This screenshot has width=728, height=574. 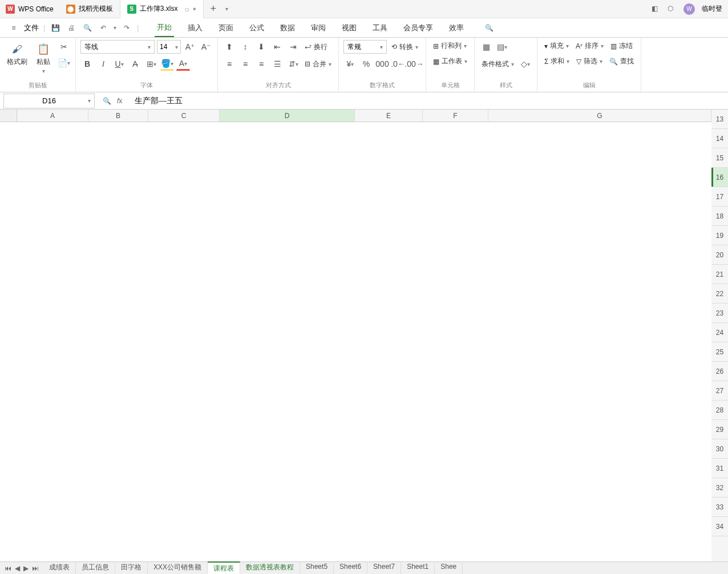 What do you see at coordinates (720, 527) in the screenshot?
I see `row-header-34: 34` at bounding box center [720, 527].